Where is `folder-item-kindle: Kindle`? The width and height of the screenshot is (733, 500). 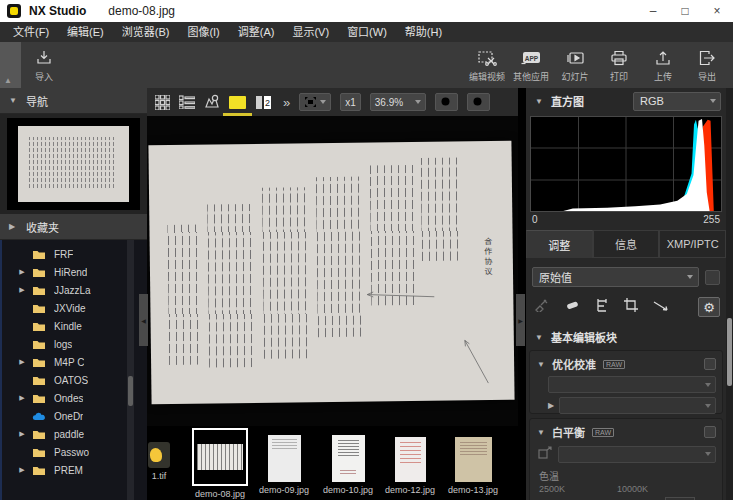 folder-item-kindle: Kindle is located at coordinates (74, 326).